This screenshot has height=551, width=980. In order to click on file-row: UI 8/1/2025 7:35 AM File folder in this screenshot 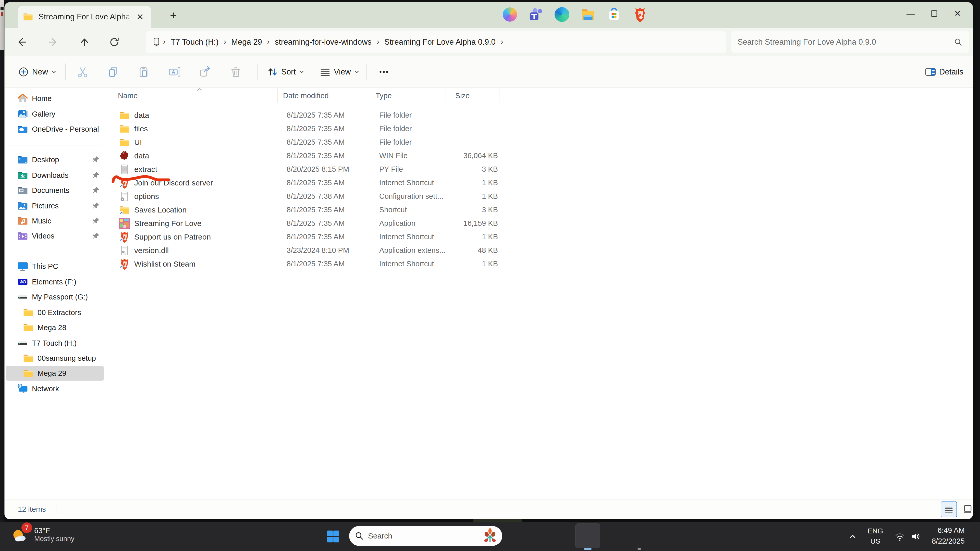, I will do `click(311, 142)`.